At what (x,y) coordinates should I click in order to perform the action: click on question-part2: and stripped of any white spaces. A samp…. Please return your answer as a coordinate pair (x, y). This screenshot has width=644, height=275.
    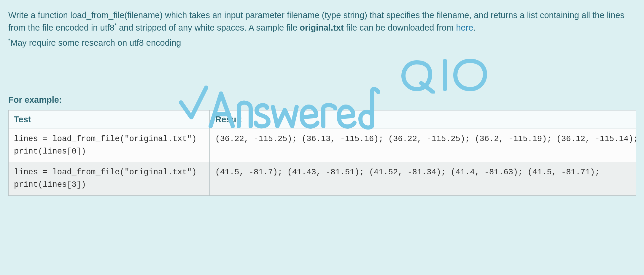
    Looking at the image, I should click on (208, 28).